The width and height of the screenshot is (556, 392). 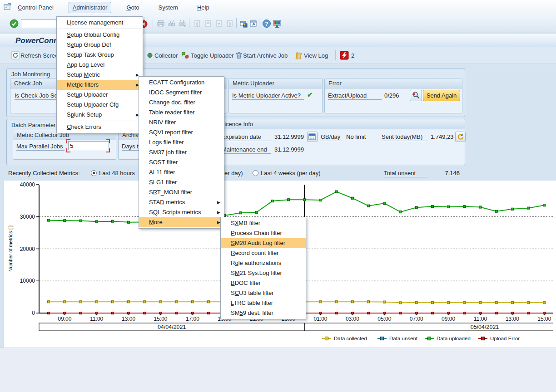 I want to click on create-shortcut-icon, so click(x=253, y=24).